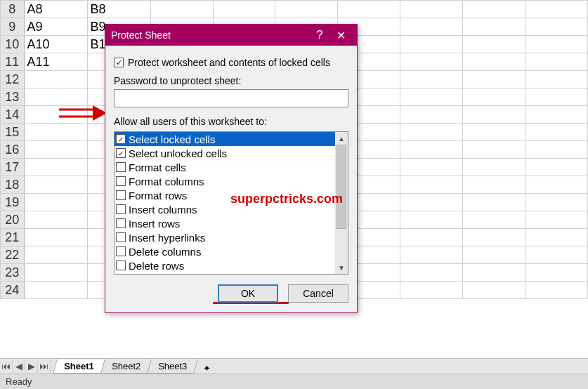 The height and width of the screenshot is (389, 588). Describe the element at coordinates (13, 291) in the screenshot. I see `row-header: 24` at that location.